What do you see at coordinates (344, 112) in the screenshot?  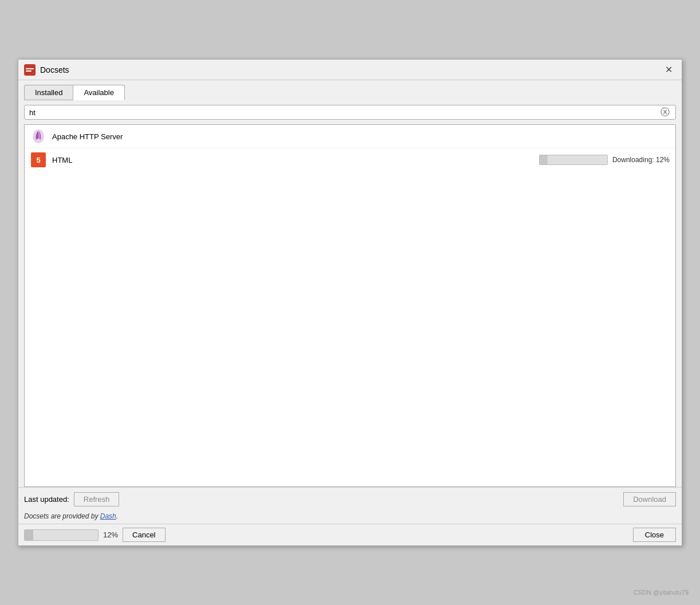 I see `search-input` at bounding box center [344, 112].